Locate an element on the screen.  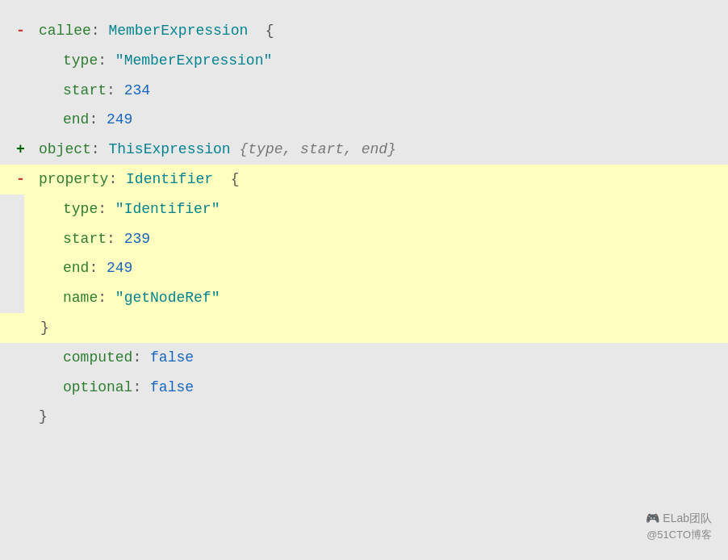
colon-6: : is located at coordinates (117, 179).